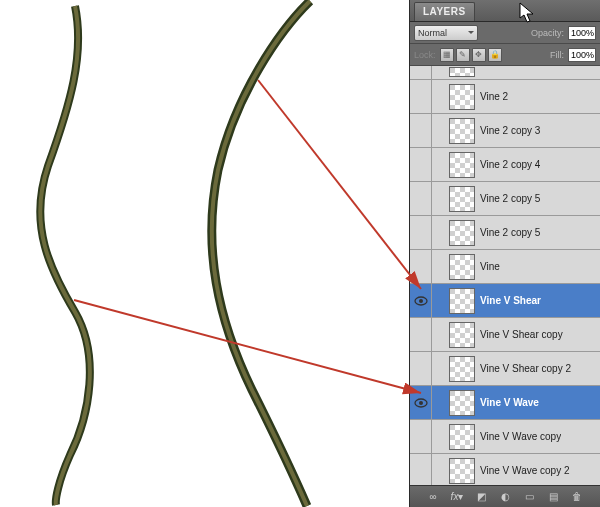 This screenshot has height=507, width=600. Describe the element at coordinates (505, 301) in the screenshot. I see `layer-row: Vine V Shear` at that location.